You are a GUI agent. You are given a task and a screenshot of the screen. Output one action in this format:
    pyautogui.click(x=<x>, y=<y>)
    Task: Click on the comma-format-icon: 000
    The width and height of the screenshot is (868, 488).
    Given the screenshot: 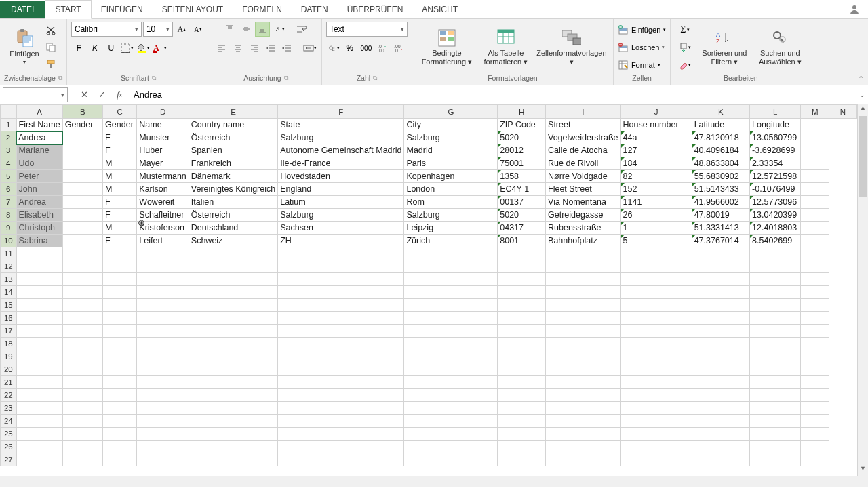 What is the action you would take?
    pyautogui.click(x=366, y=48)
    